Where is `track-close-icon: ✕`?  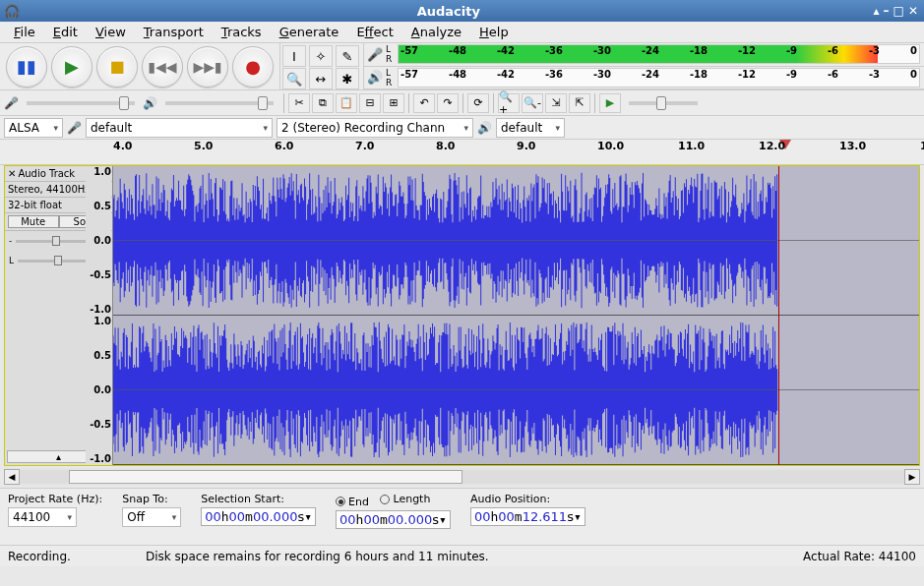 track-close-icon: ✕ is located at coordinates (12, 173).